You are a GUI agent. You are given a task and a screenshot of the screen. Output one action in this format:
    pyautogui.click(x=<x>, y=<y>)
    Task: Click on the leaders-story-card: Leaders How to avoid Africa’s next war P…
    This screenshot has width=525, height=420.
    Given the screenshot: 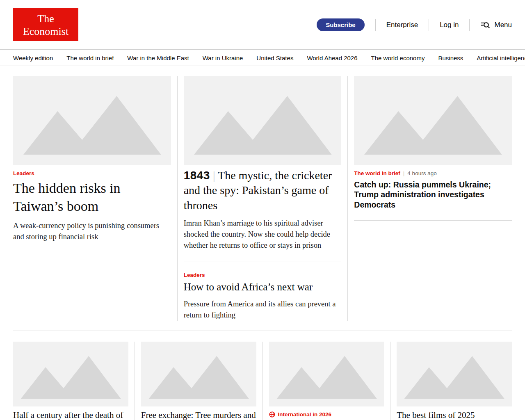 What is the action you would take?
    pyautogui.click(x=262, y=296)
    